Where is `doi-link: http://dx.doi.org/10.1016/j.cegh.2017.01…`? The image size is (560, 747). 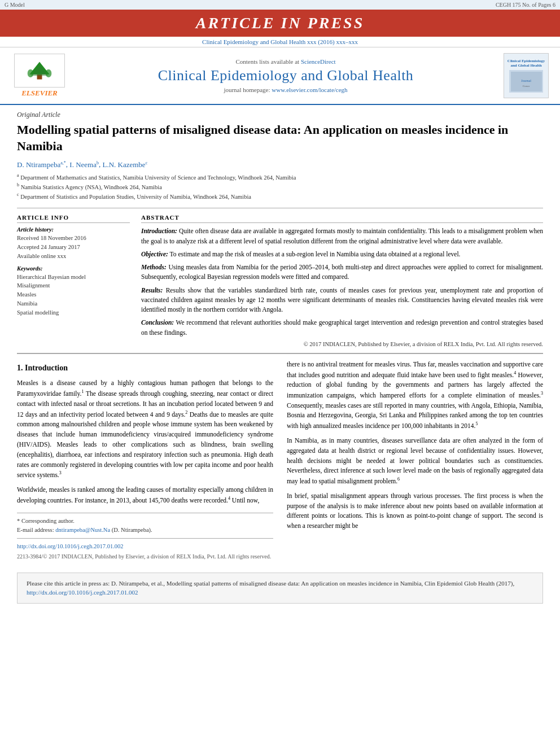 doi-link: http://dx.doi.org/10.1016/j.cegh.2017.01… is located at coordinates (70, 547).